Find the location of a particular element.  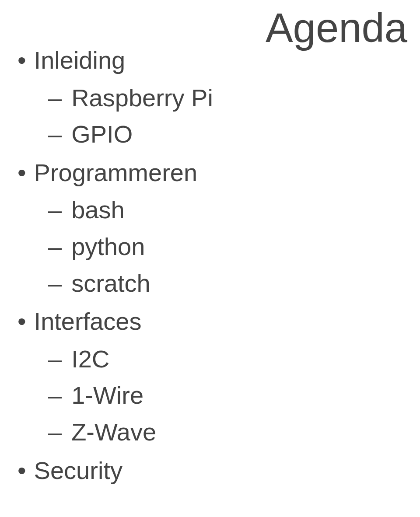

sub-item: – Z-Wave is located at coordinates (130, 432).